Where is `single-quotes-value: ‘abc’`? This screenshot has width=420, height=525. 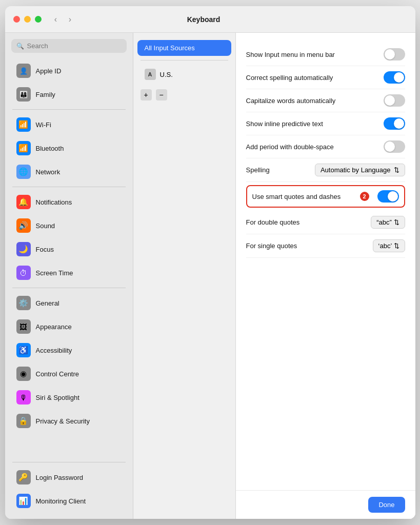
single-quotes-value: ‘abc’ is located at coordinates (385, 246).